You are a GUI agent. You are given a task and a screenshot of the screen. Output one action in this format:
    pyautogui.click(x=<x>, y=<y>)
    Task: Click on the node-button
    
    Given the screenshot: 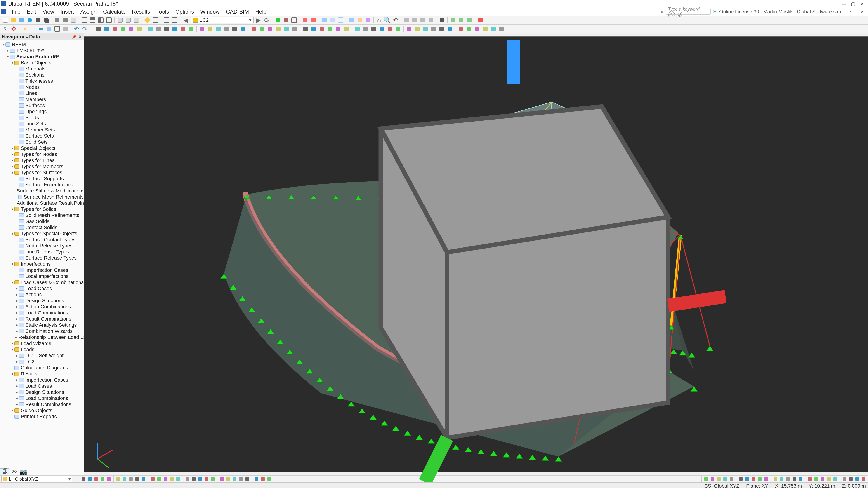 What is the action you would take?
    pyautogui.click(x=25, y=29)
    